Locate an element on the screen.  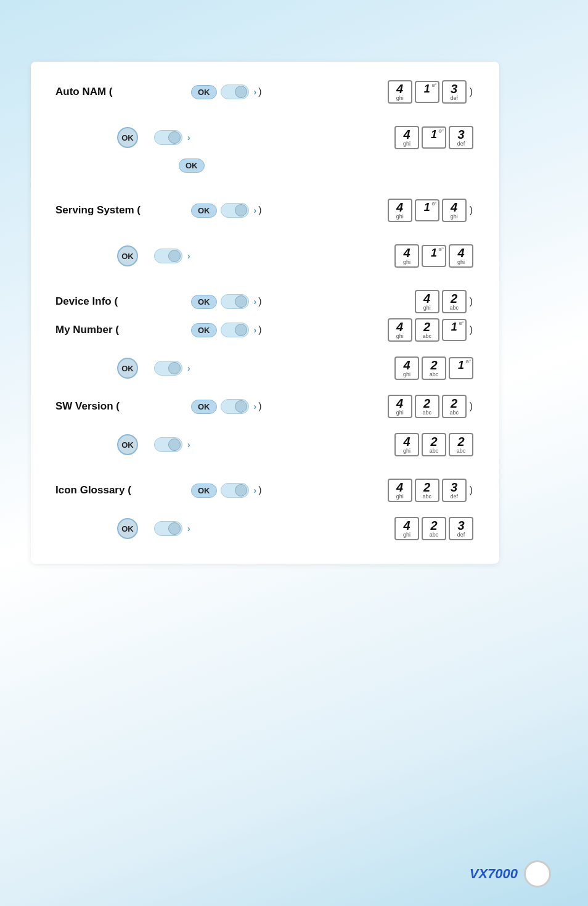
key-4-ghi-3: 4 ghi is located at coordinates (400, 210).